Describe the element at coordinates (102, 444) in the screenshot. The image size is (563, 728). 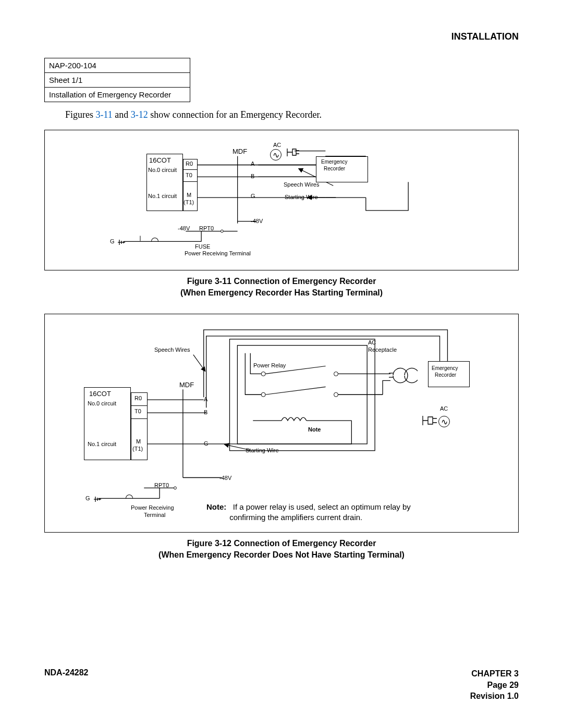
I see `circuit-1-label-2: No.1 circuit` at that location.